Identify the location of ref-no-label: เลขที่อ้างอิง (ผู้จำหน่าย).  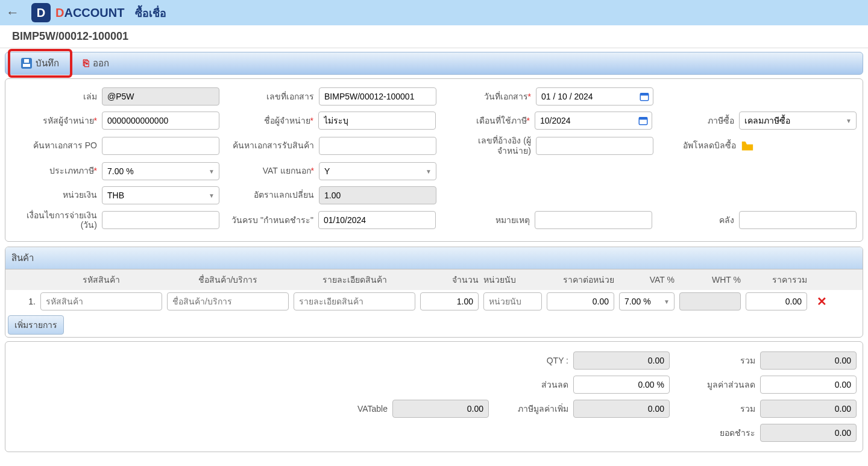
(491, 146).